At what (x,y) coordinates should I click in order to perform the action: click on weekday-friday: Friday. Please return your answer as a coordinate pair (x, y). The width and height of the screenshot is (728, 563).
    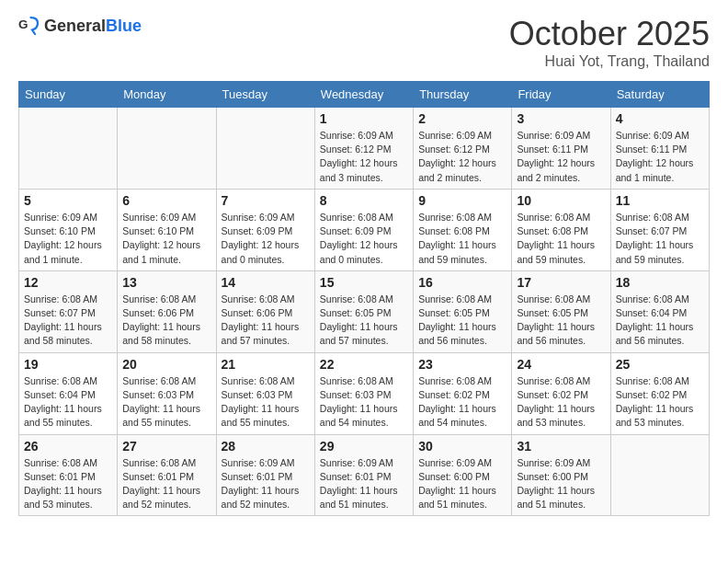
    Looking at the image, I should click on (561, 95).